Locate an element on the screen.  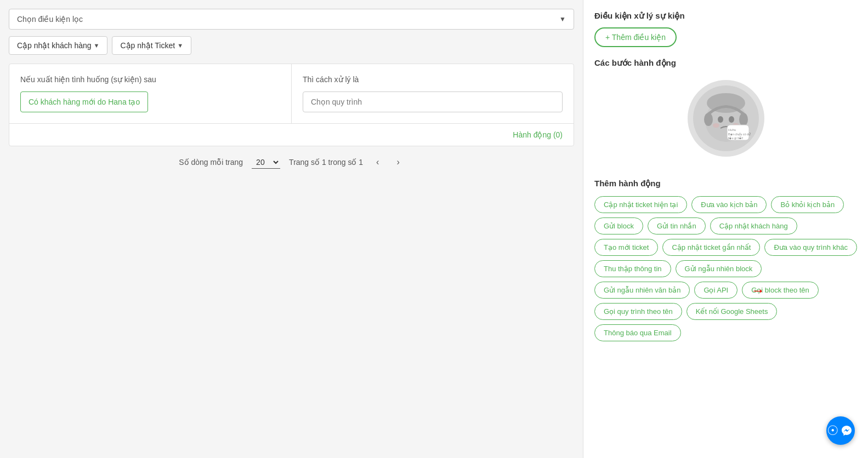
messenger-logo is located at coordinates (847, 431).